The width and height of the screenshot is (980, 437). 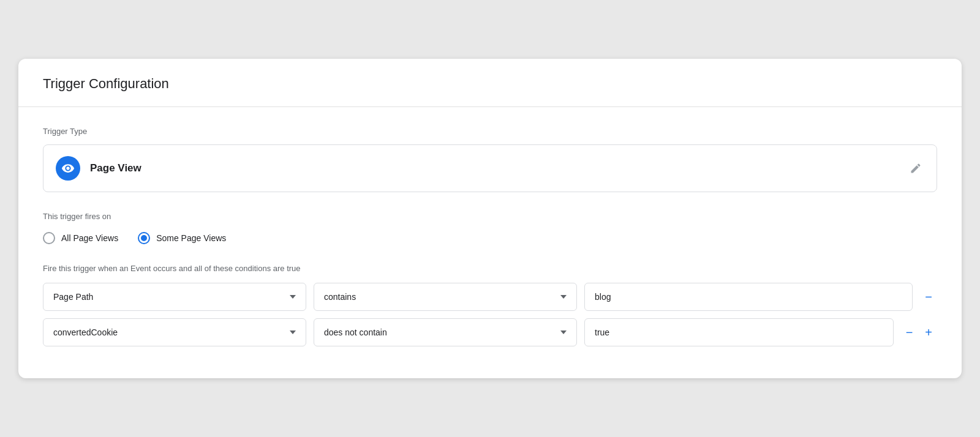 What do you see at coordinates (445, 332) in the screenshot?
I see `condition-operator-select-2: does not contain` at bounding box center [445, 332].